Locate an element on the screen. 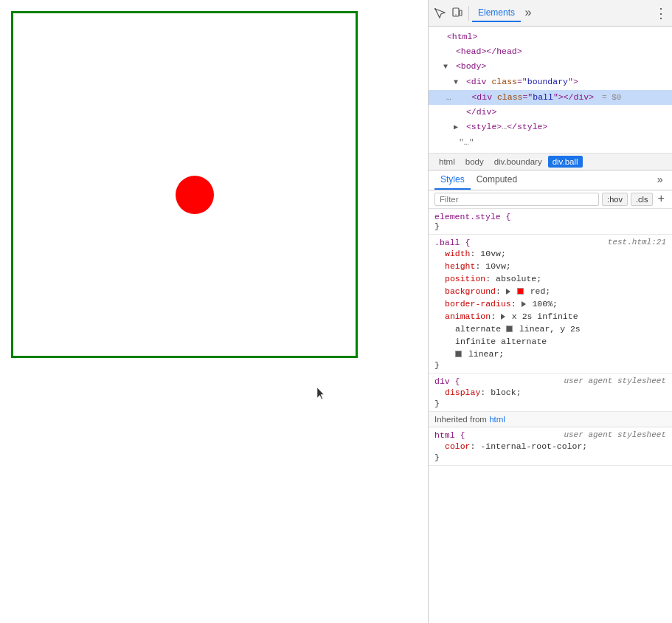 This screenshot has width=672, height=623. rule-source-ball: test.html:21 is located at coordinates (637, 242).